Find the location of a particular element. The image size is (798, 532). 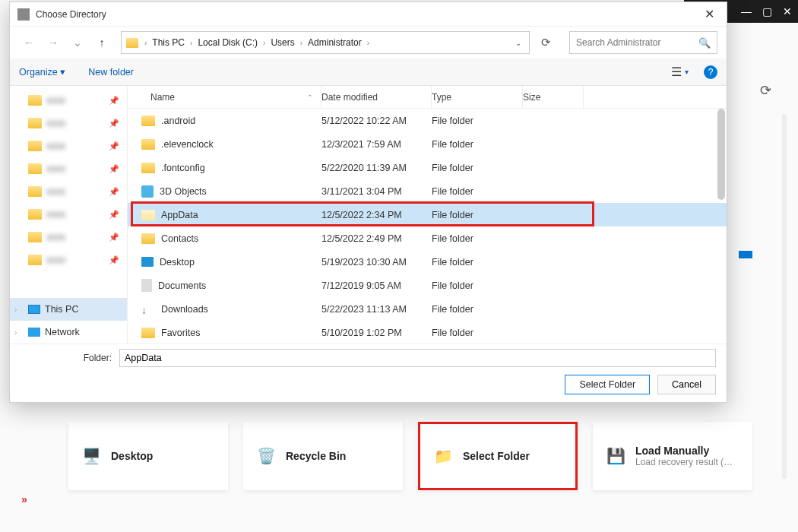

col-size: Size is located at coordinates (553, 97).